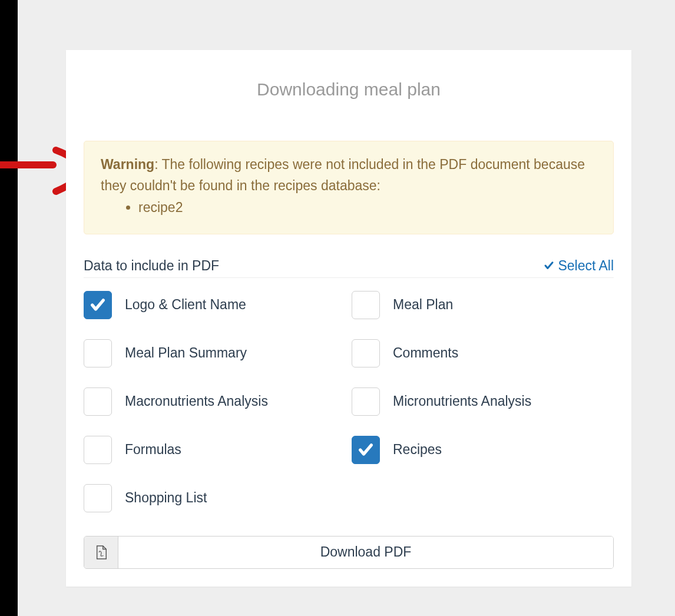 This screenshot has height=616, width=675. What do you see at coordinates (153, 450) in the screenshot?
I see `option-label: Formulas` at bounding box center [153, 450].